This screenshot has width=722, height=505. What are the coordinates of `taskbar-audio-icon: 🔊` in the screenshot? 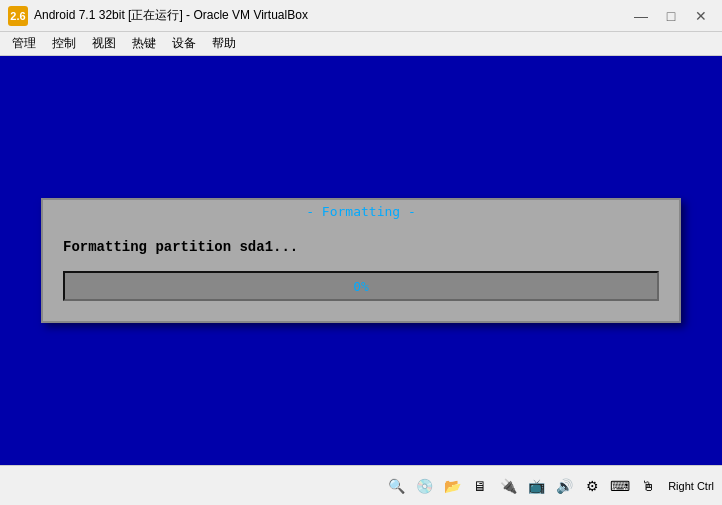 It's located at (564, 486).